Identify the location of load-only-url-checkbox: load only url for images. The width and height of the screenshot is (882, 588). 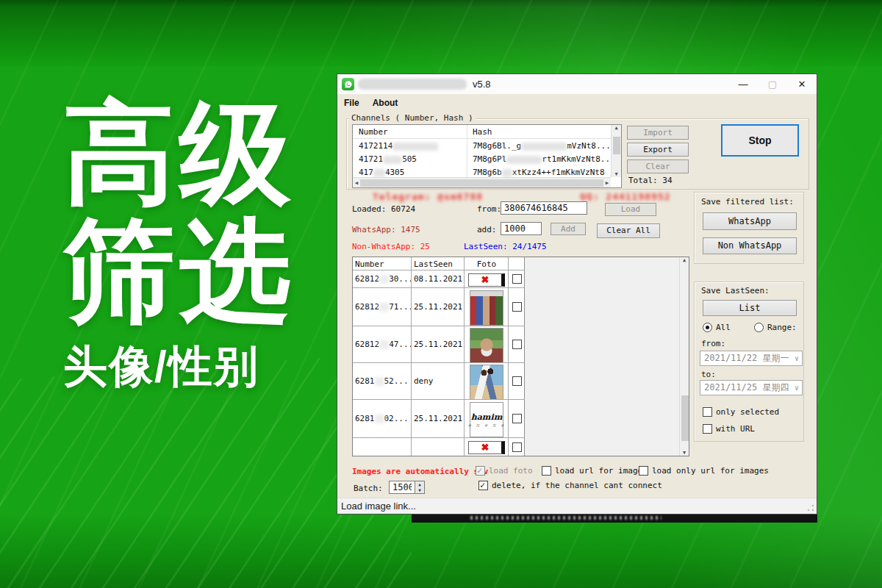
(704, 470).